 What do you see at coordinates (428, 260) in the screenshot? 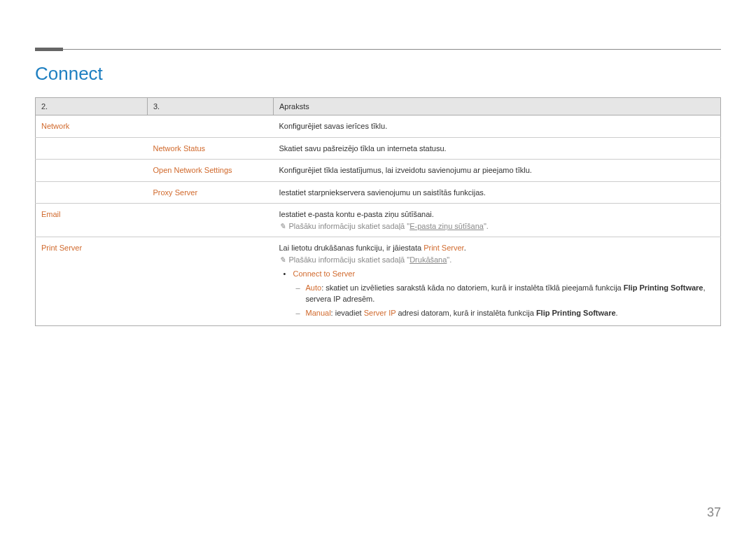
I see `print-note-link: Drukāšana` at bounding box center [428, 260].